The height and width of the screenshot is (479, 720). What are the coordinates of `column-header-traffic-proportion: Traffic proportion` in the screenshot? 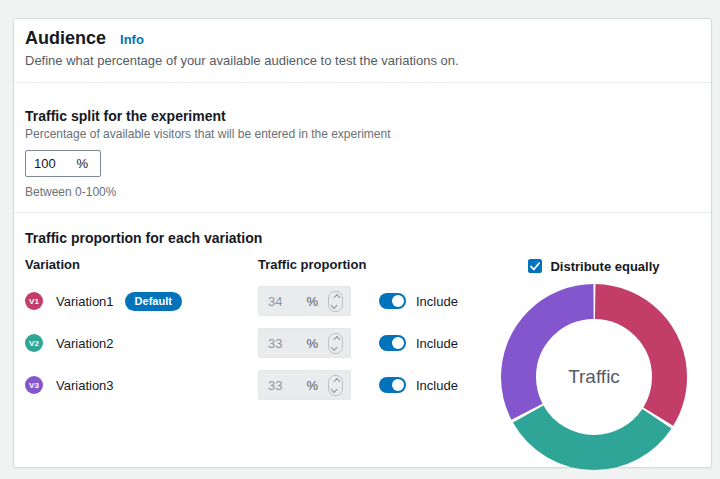 It's located at (373, 266).